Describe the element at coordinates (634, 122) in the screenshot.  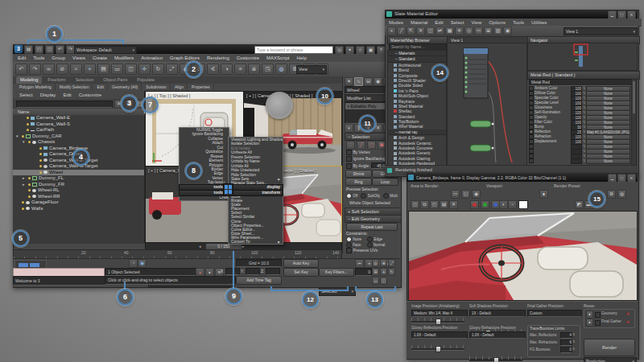
I see `params-scrollbar` at that location.